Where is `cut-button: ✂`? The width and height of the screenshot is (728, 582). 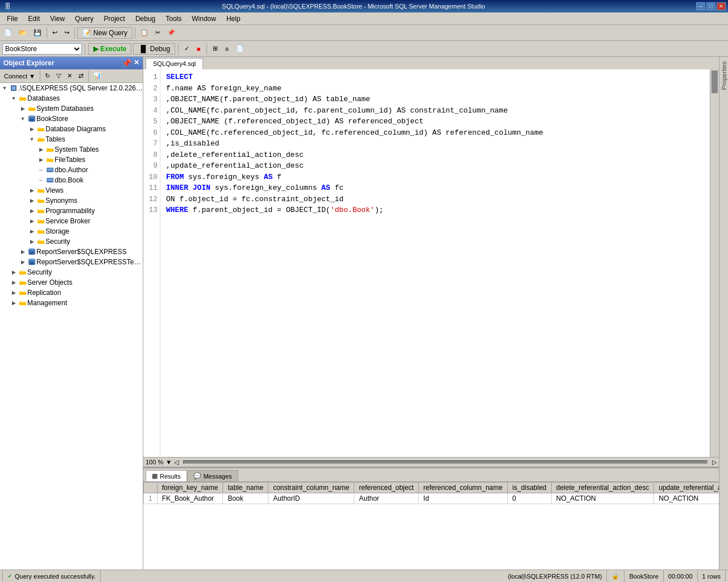 cut-button: ✂ is located at coordinates (158, 33).